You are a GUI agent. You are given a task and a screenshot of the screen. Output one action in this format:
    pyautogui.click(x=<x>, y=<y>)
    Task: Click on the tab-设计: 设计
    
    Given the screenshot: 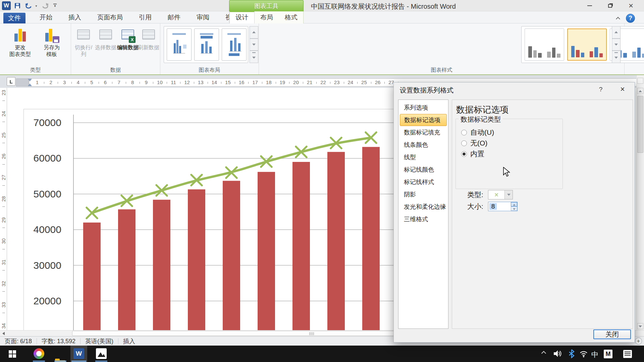 What is the action you would take?
    pyautogui.click(x=242, y=17)
    